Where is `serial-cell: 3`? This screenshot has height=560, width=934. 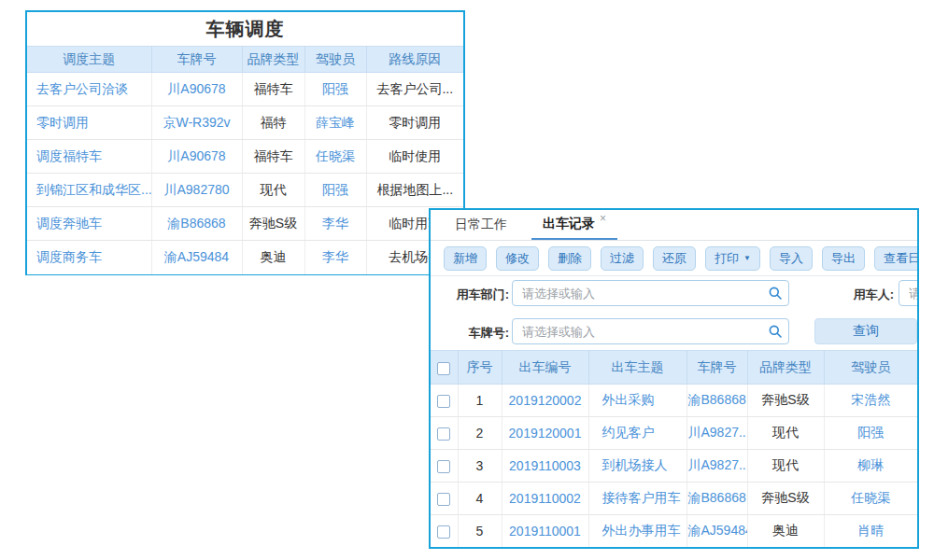
serial-cell: 3 is located at coordinates (480, 467).